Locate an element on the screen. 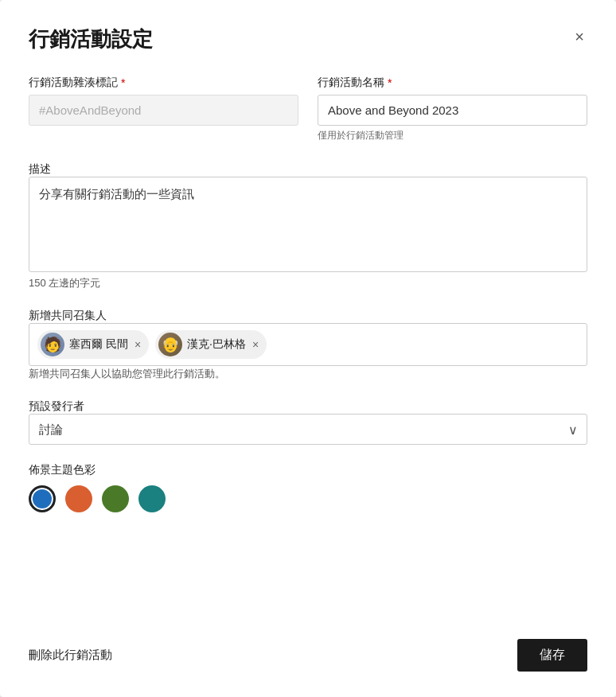 This screenshot has height=697, width=616. organizer-name-2: 漢克·巴林格 is located at coordinates (216, 345).